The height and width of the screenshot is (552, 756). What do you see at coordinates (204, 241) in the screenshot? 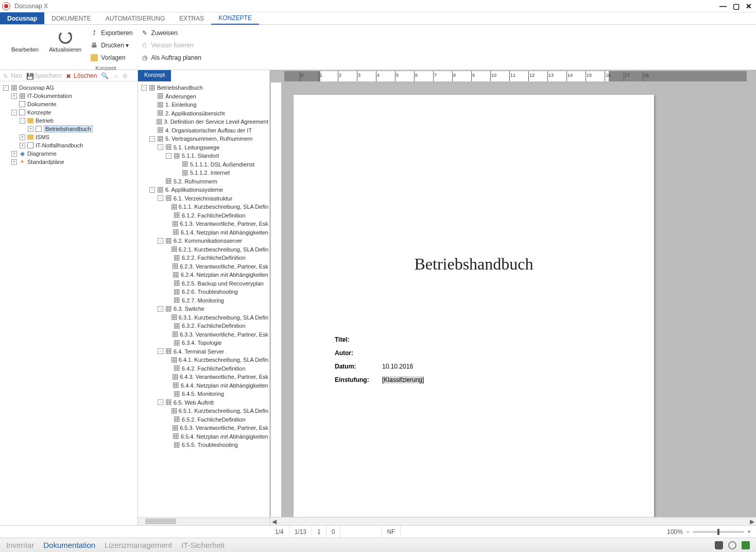
I see `tree-node: -6.2. Kommunikationsserver` at bounding box center [204, 241].